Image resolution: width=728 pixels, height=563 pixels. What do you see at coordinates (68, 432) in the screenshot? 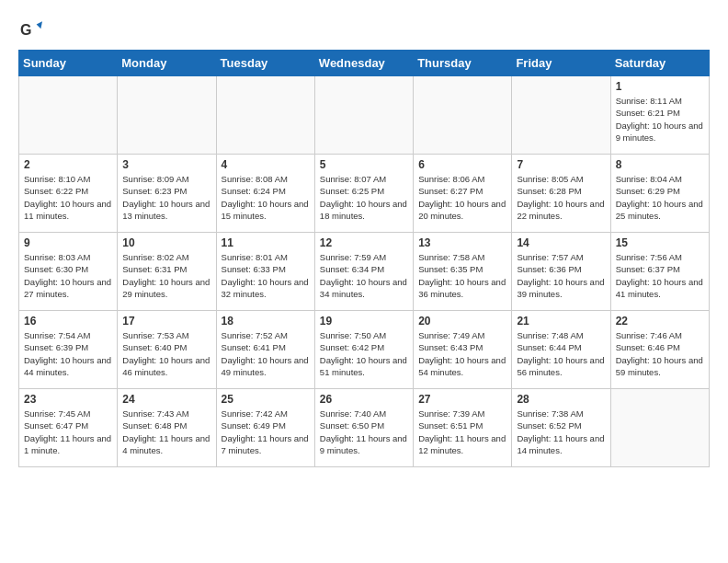
I see `day-info: Sunrise: 7:45 AM Sunset: 6:47 PM Dayligh…` at bounding box center [68, 432].